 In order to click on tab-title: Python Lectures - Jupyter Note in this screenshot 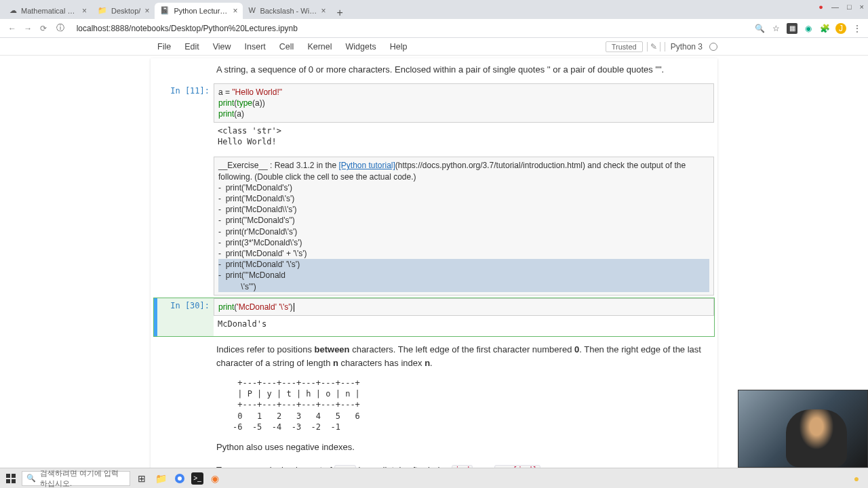, I will do `click(201, 11)`.